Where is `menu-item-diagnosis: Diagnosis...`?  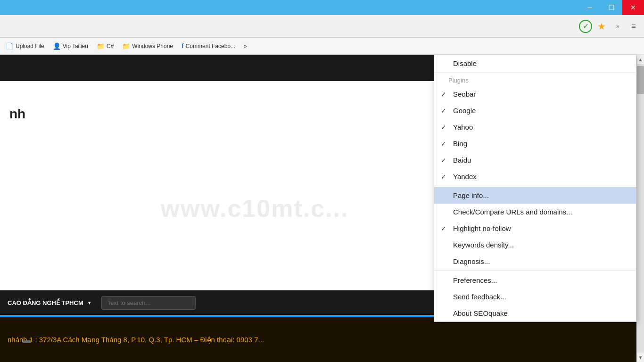
menu-item-diagnosis: Diagnosis... is located at coordinates (535, 261).